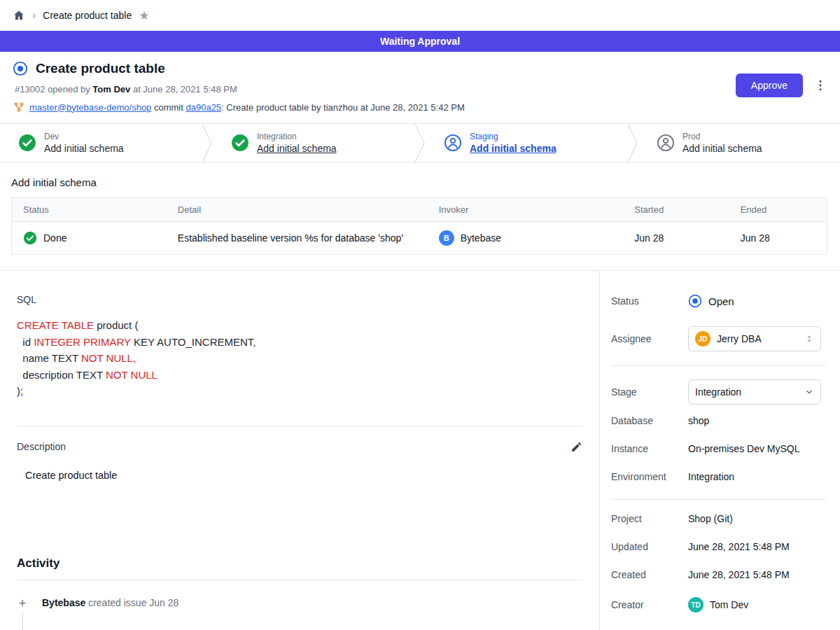  What do you see at coordinates (297, 136) in the screenshot?
I see `stage-env-label: Integration` at bounding box center [297, 136].